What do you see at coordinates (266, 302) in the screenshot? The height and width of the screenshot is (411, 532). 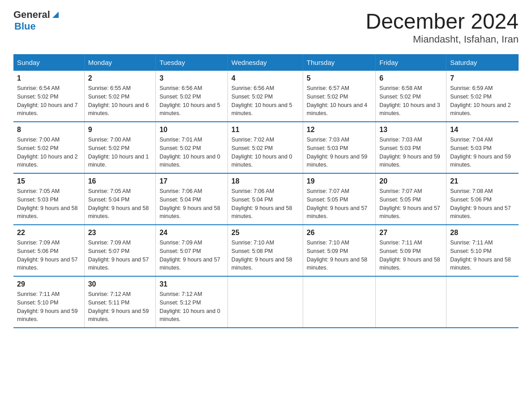 I see `week-row-5: 29 Sunrise: 7:11 AMSunset: 5:10 PMDaylig…` at bounding box center [266, 302].